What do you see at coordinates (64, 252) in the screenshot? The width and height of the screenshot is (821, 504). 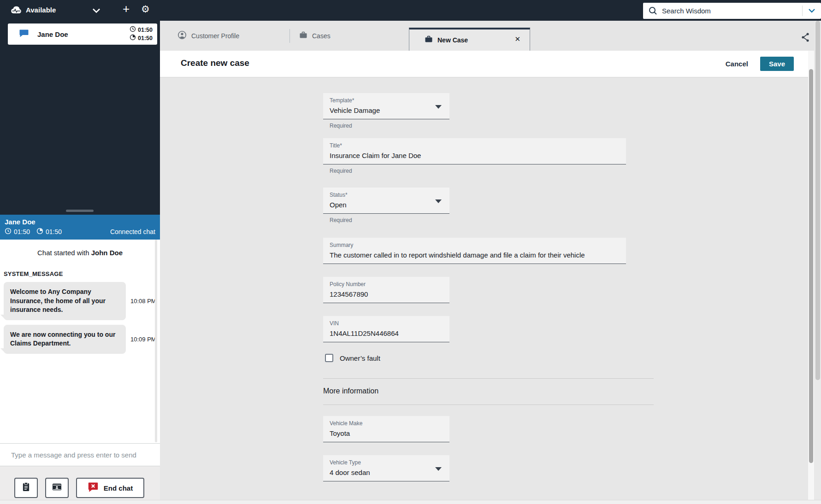 I see `chat-started-prefix: Chat started with` at bounding box center [64, 252].